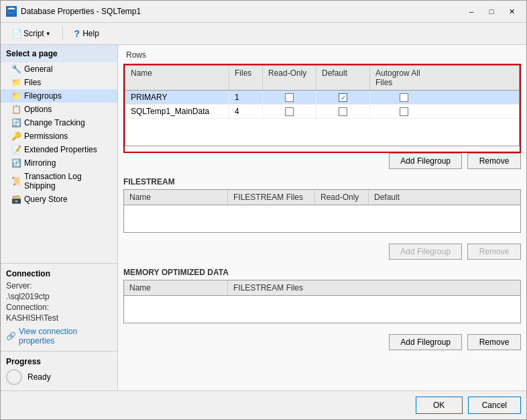 The image size is (527, 420). Describe the element at coordinates (343, 111) in the screenshot. I see `default-checkbox-maindata` at that location.